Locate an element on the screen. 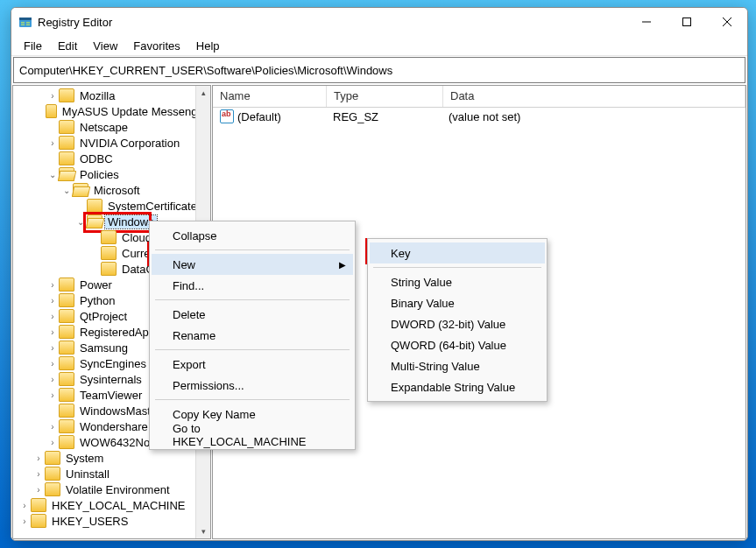 The width and height of the screenshot is (756, 548). tree-label: Python is located at coordinates (97, 301).